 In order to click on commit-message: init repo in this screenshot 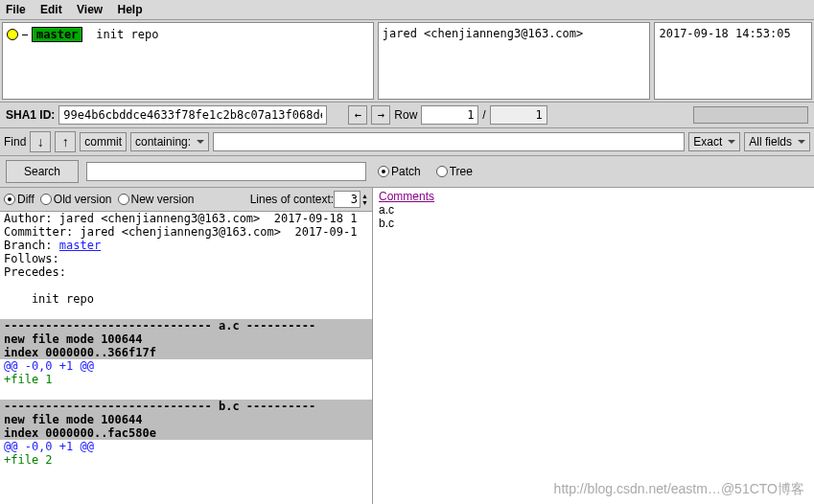, I will do `click(127, 34)`.